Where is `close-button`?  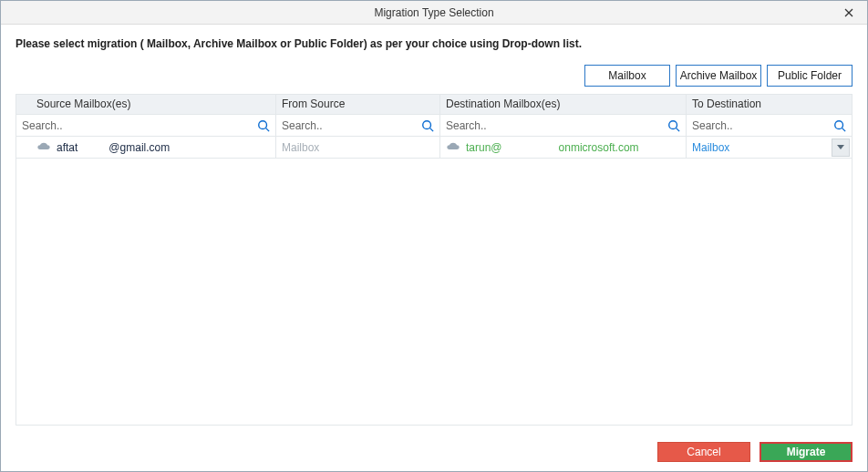
close-button is located at coordinates (849, 13).